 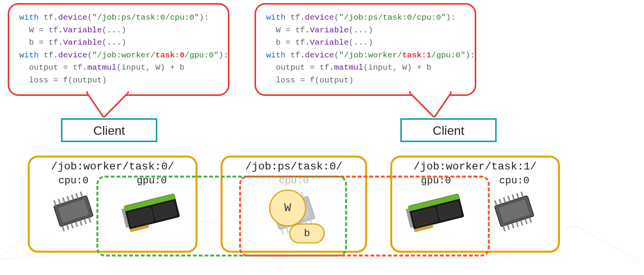 What do you see at coordinates (294, 166) in the screenshot?
I see `job-title-ps0: /job:ps/task:0/` at bounding box center [294, 166].